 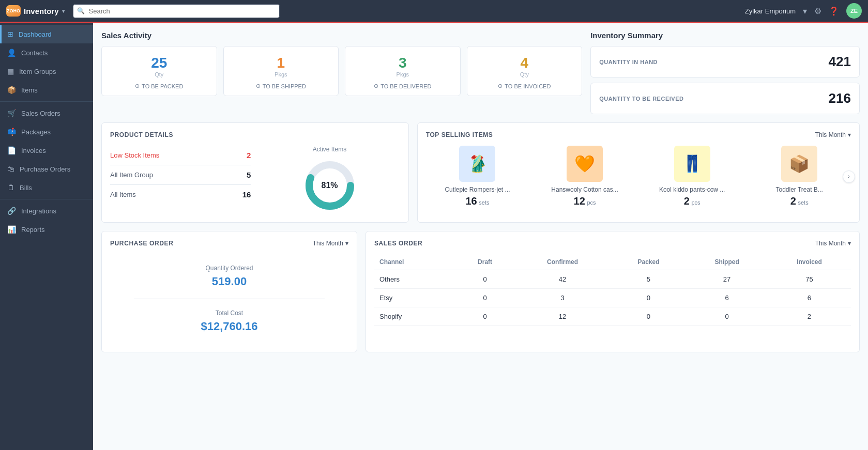 What do you see at coordinates (11, 211) in the screenshot?
I see `integrations-icon: 🔗` at bounding box center [11, 211].